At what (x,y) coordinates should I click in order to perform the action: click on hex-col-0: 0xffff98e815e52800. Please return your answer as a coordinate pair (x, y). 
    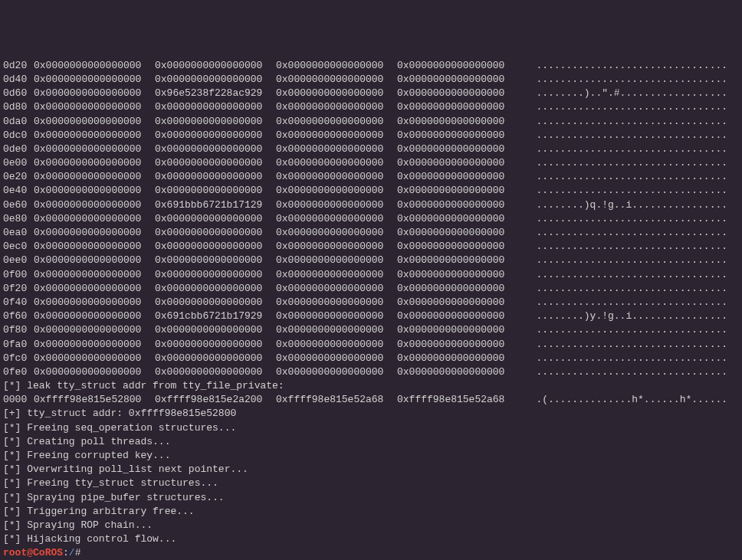
    Looking at the image, I should click on (94, 400).